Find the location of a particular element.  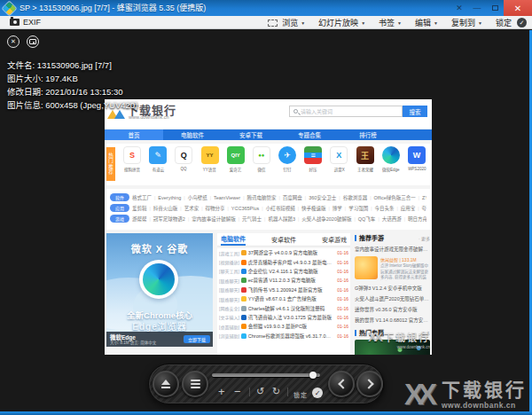

tag-link: 百度网盘 is located at coordinates (293, 198).